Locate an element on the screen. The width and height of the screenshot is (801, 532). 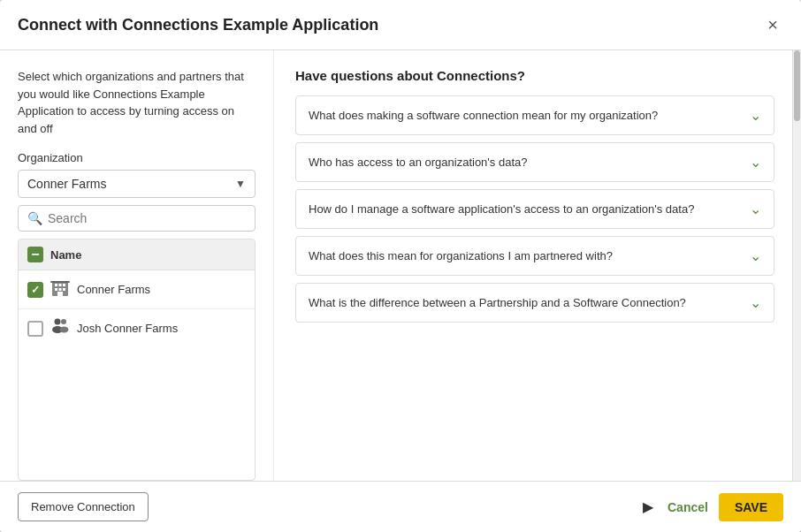
modal-title: Connect with Connections Example Applica… is located at coordinates (198, 25).